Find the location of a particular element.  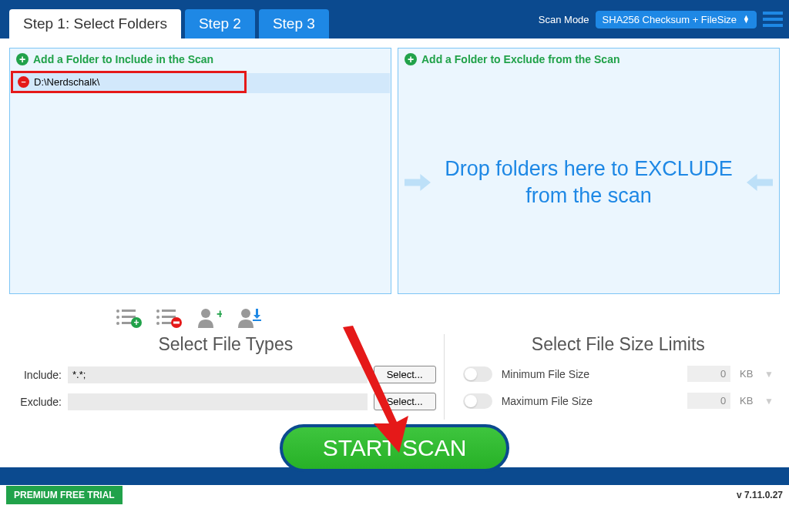

exclude-add-button: + Add a Folder to Exclude from the Scan is located at coordinates (589, 59).